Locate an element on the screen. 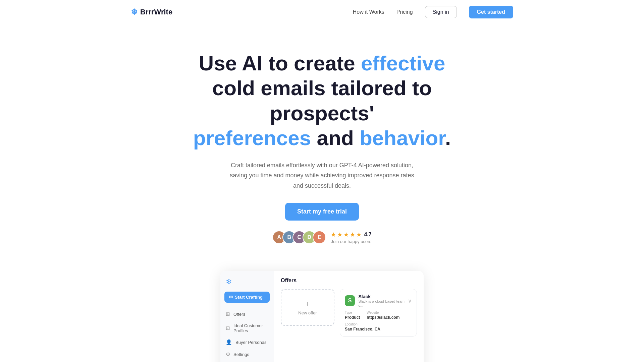 The image size is (644, 362). star-half: ★ is located at coordinates (359, 235).